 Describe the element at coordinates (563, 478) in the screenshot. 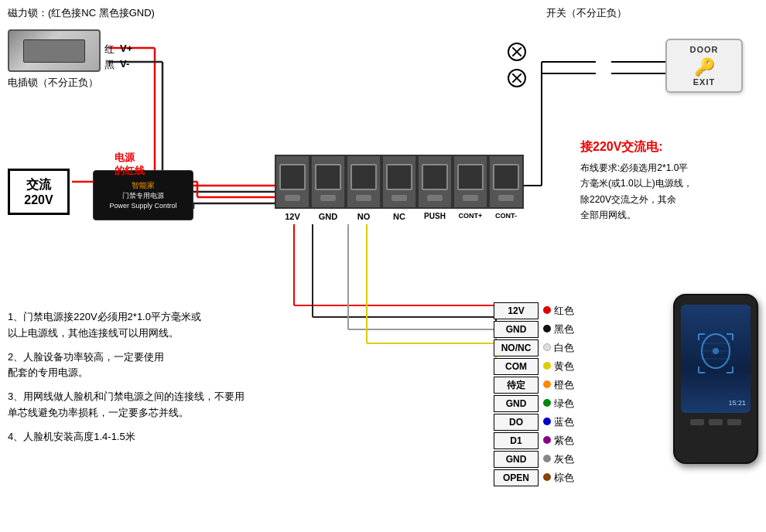

I see `wire-color-9: 棕色` at that location.